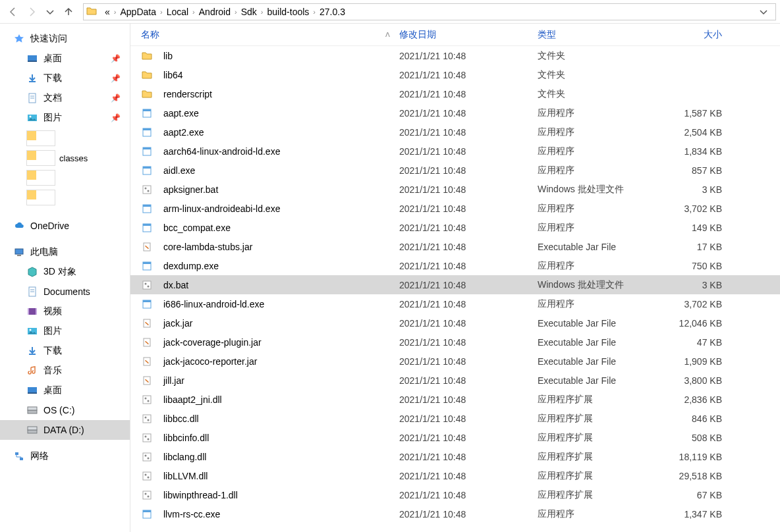 The width and height of the screenshot is (780, 532). Describe the element at coordinates (215, 12) in the screenshot. I see `crumb-android: Android` at that location.